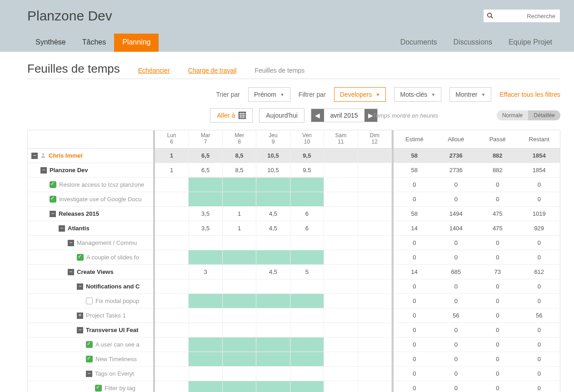 The width and height of the screenshot is (574, 392). I want to click on view-detailed: Détaillée, so click(544, 115).